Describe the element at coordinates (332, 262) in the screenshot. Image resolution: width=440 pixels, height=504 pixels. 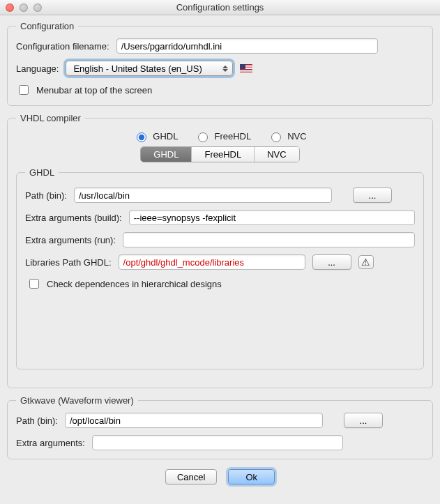
I see `ghdl-libs-browse-button: ...` at that location.